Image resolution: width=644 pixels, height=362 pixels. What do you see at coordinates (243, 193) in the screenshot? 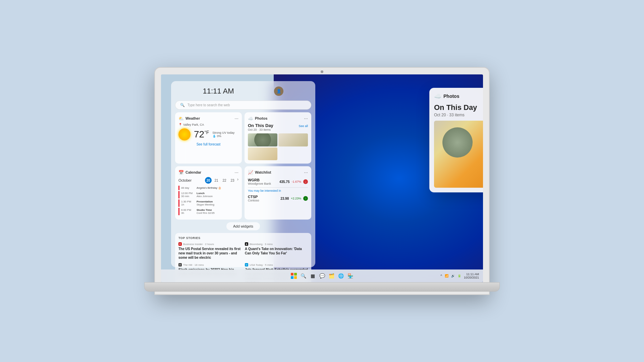
I see `widgets-bottom-grid: 📅 Calendar ··· October 20 21 22 23` at bounding box center [243, 193].